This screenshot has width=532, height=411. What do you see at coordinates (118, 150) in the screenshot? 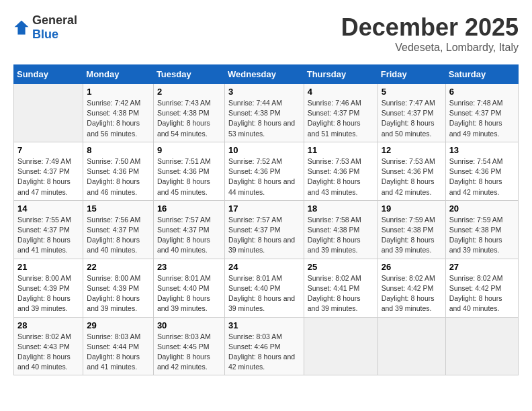
I see `day-number: 8` at bounding box center [118, 150].